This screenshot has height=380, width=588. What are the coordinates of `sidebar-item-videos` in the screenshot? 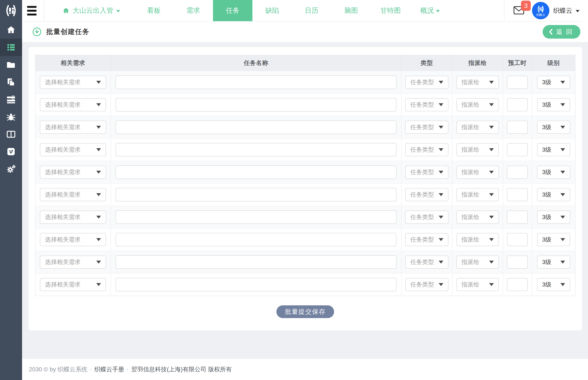 It's located at (11, 152).